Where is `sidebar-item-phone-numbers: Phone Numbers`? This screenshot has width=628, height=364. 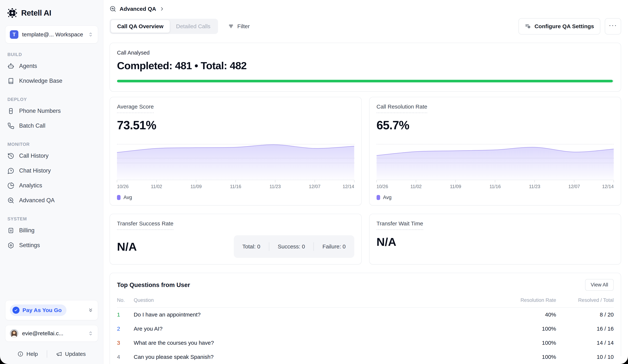
sidebar-item-phone-numbers: Phone Numbers is located at coordinates (52, 111).